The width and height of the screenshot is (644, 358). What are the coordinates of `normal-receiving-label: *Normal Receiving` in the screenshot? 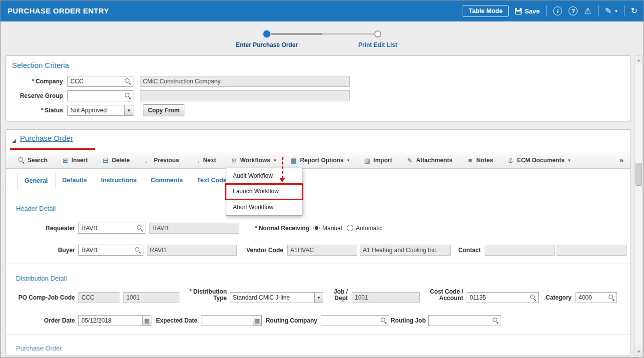 It's located at (278, 228).